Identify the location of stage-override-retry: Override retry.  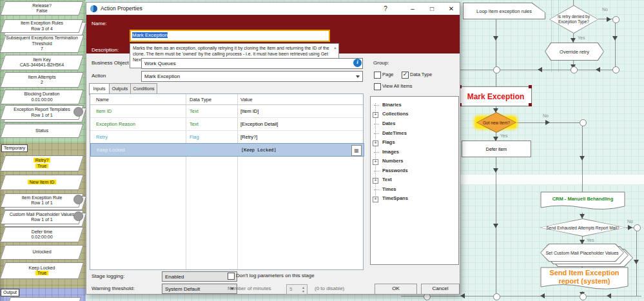
(574, 52).